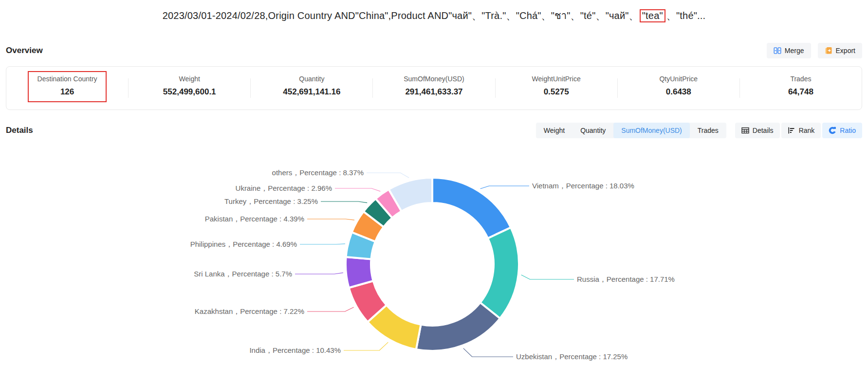  What do you see at coordinates (548, 277) in the screenshot?
I see `label-line-russia` at bounding box center [548, 277].